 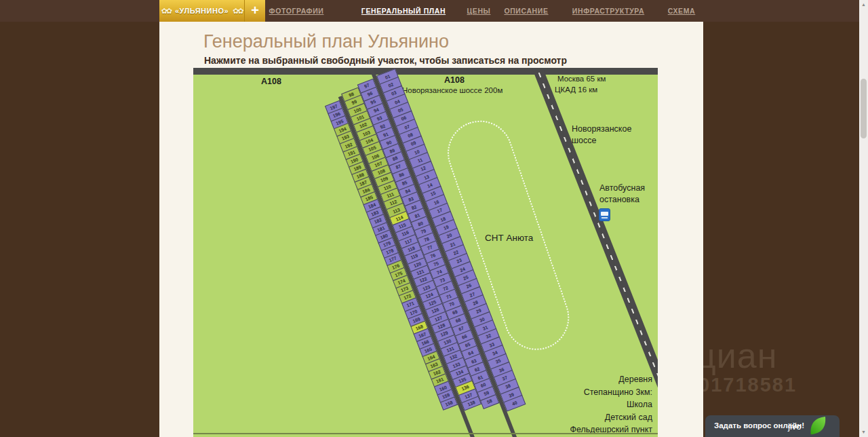 I want to click on label-shosse-name-1: Новорязанское, so click(x=601, y=129).